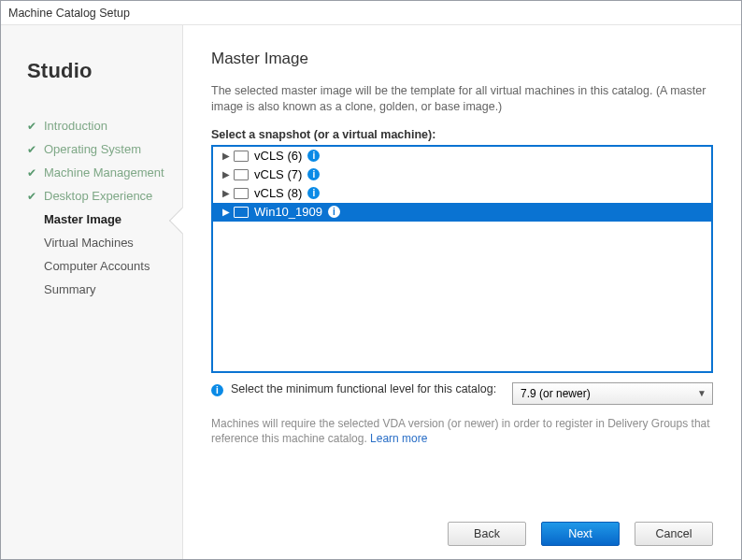  What do you see at coordinates (278, 155) in the screenshot?
I see `tree-node-label: vCLS (6)` at bounding box center [278, 155].